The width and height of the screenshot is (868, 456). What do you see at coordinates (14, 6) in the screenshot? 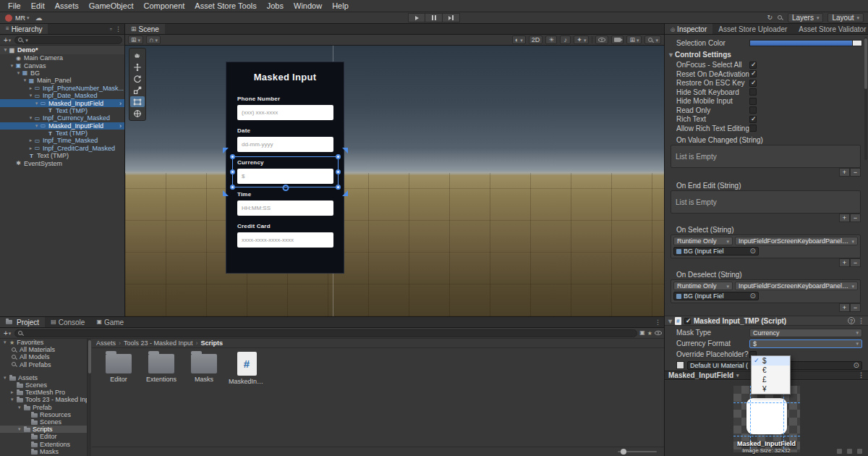
I see `menu-file: File` at bounding box center [14, 6].